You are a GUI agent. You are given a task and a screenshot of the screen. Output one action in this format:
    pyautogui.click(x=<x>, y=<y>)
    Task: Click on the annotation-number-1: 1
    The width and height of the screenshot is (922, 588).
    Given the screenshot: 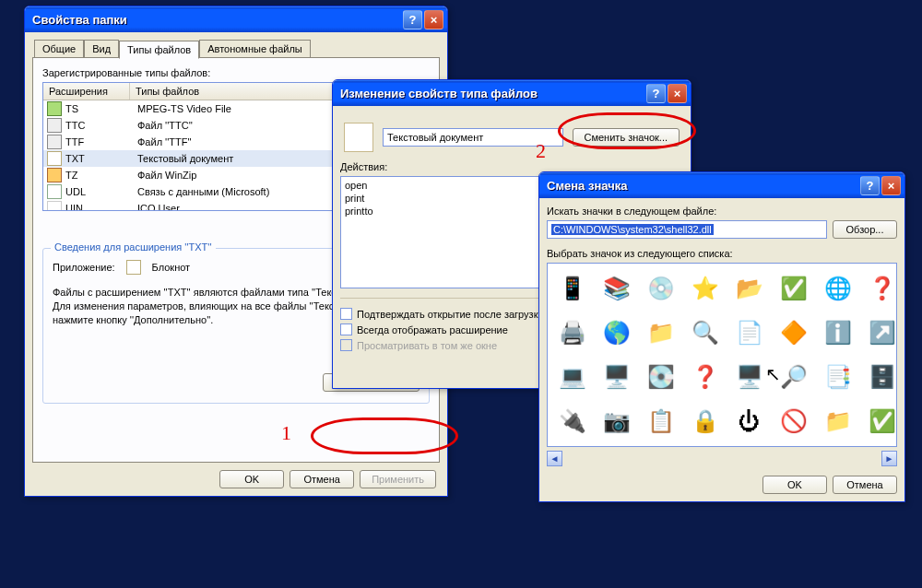 What is the action you would take?
    pyautogui.click(x=286, y=433)
    